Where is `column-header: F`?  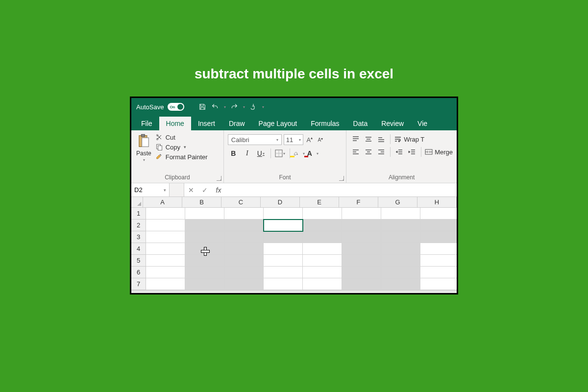 column-header: F is located at coordinates (359, 202).